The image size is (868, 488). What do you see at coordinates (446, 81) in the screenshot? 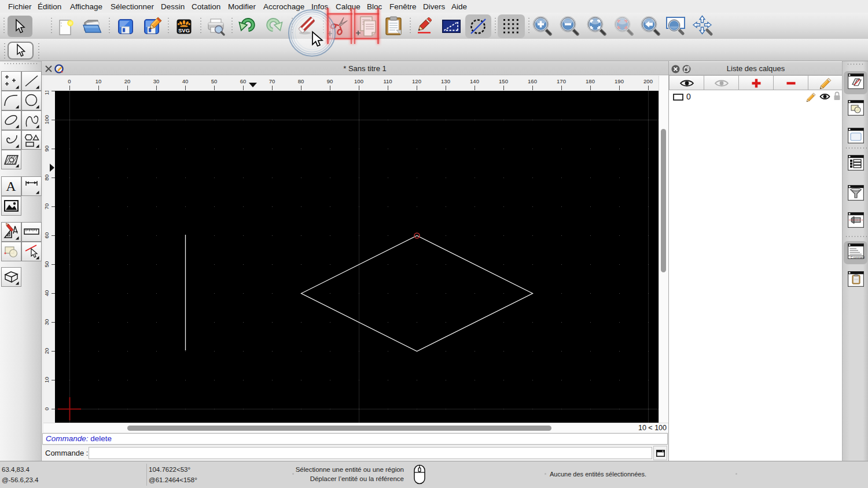
I see `svg-text: 130` at bounding box center [446, 81].